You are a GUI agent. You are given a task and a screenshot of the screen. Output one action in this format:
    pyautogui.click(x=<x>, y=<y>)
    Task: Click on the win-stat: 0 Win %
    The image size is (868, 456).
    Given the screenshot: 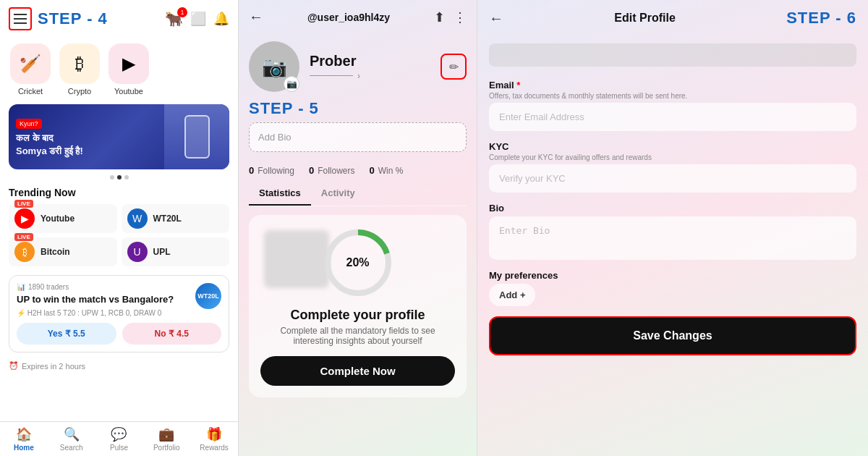 What is the action you would take?
    pyautogui.click(x=386, y=171)
    